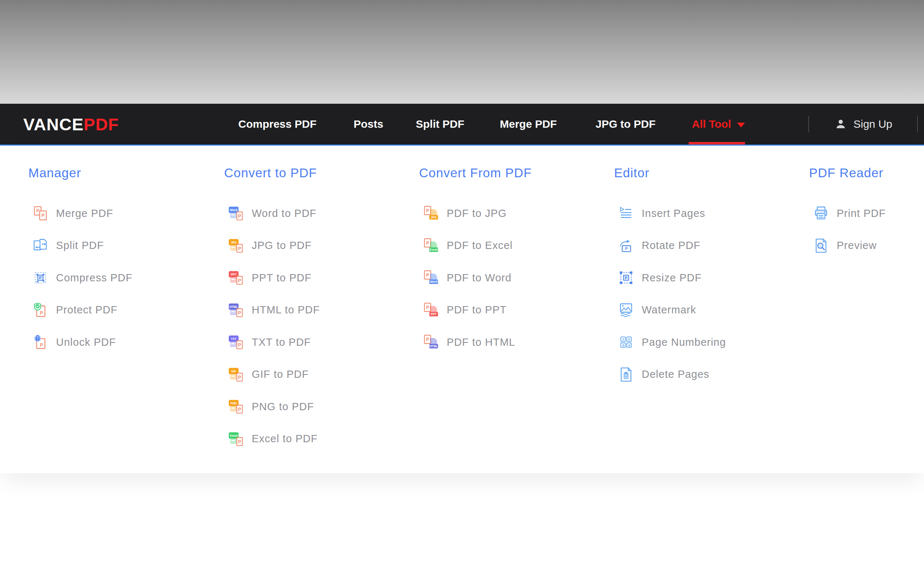 This screenshot has height=578, width=924. What do you see at coordinates (313, 314) in the screenshot?
I see `menu-column-convert-to-pdf: Convert to PDF WordP Word to PDF JPGP JP…` at bounding box center [313, 314].